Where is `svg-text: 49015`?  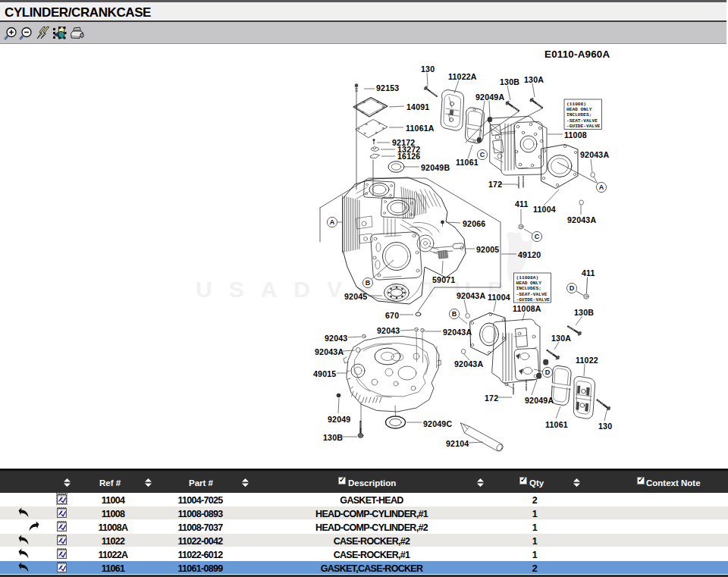
svg-text: 49015 is located at coordinates (325, 374).